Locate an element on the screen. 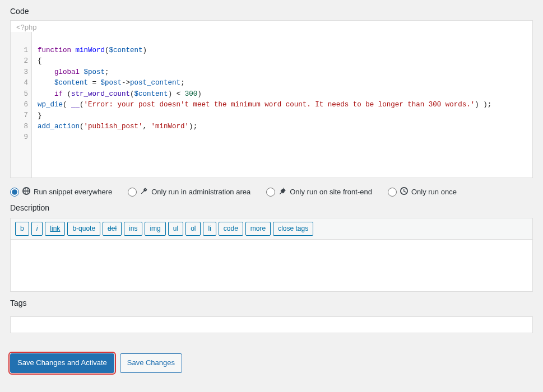 This screenshot has height=392, width=543. run-option-1: Only run in administration area is located at coordinates (189, 192).